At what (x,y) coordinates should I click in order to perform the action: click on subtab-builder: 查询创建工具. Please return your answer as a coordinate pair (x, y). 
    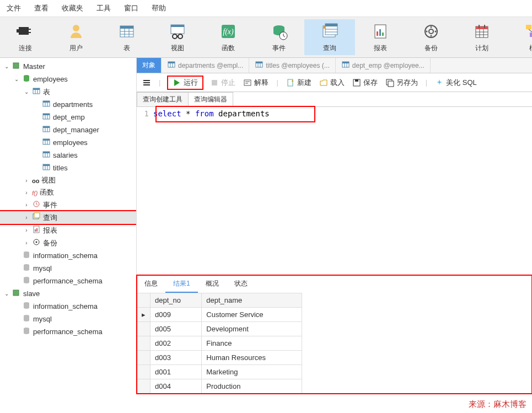
    Looking at the image, I should click on (163, 99).